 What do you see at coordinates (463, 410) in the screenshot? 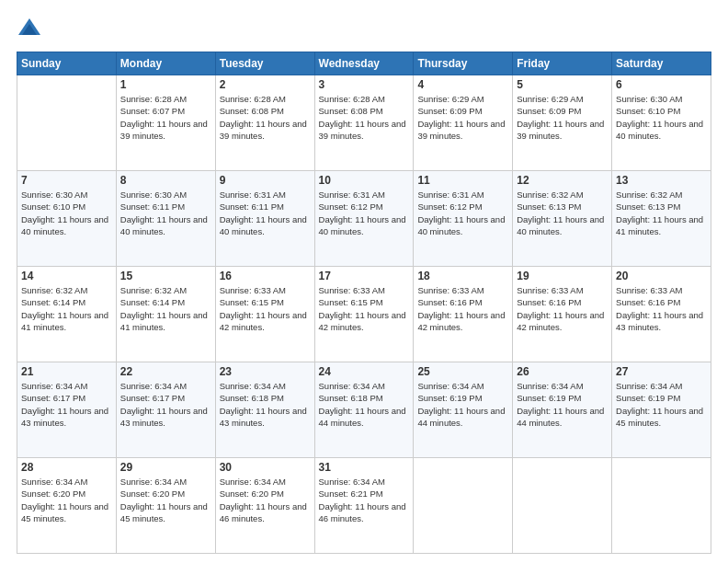
I see `calendar-cell: 25Sunrise: 6:34 AMSunset: 6:19 PMDayligh…` at bounding box center [463, 410].